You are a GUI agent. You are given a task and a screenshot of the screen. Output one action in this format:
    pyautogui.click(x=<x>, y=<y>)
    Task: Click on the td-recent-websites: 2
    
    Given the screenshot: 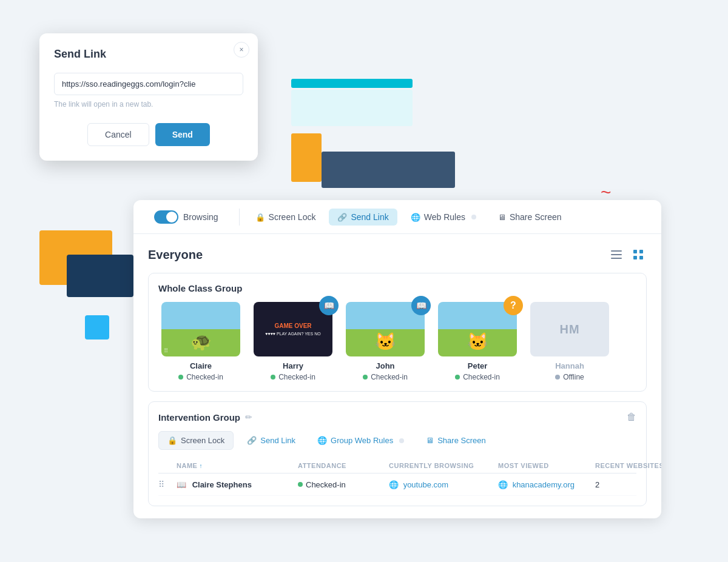 What is the action you would take?
    pyautogui.click(x=629, y=485)
    